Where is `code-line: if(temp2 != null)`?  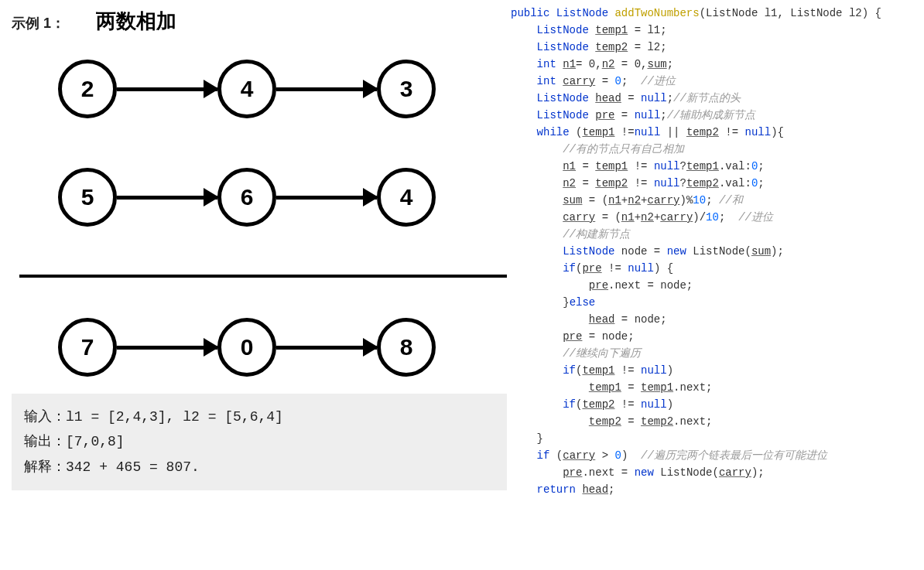 code-line: if(temp2 != null) is located at coordinates (717, 404).